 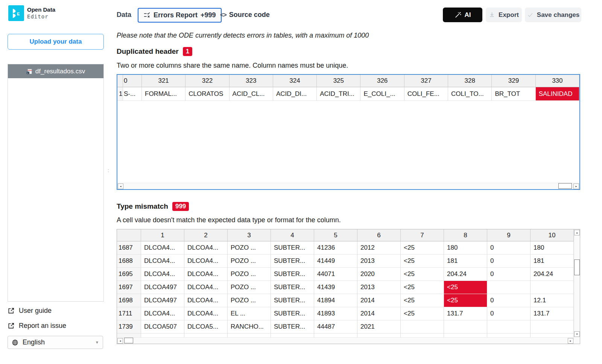 What do you see at coordinates (124, 15) in the screenshot?
I see `tab-data: Data` at bounding box center [124, 15].